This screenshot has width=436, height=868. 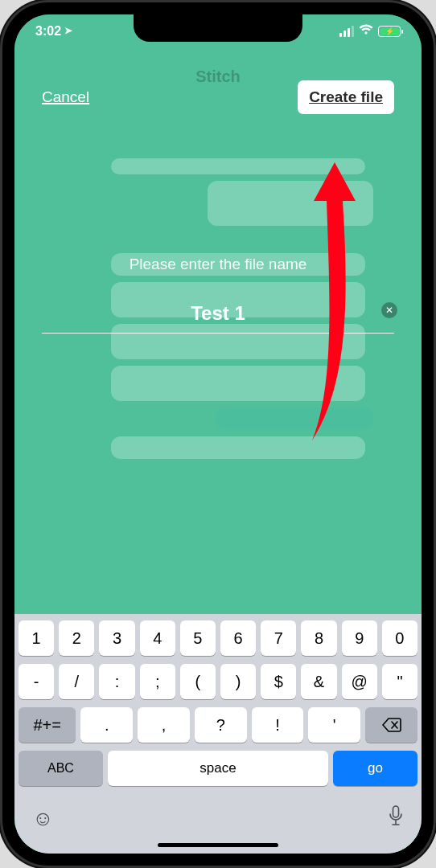 What do you see at coordinates (198, 638) in the screenshot?
I see `key-r1-4: 5` at bounding box center [198, 638].